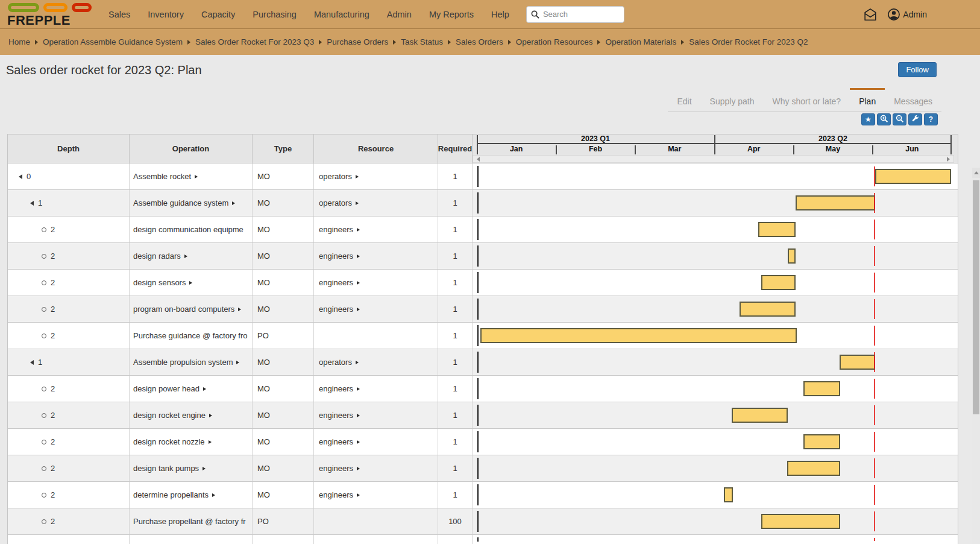 This screenshot has width=980, height=544. I want to click on menu-item-help: Help, so click(500, 14).